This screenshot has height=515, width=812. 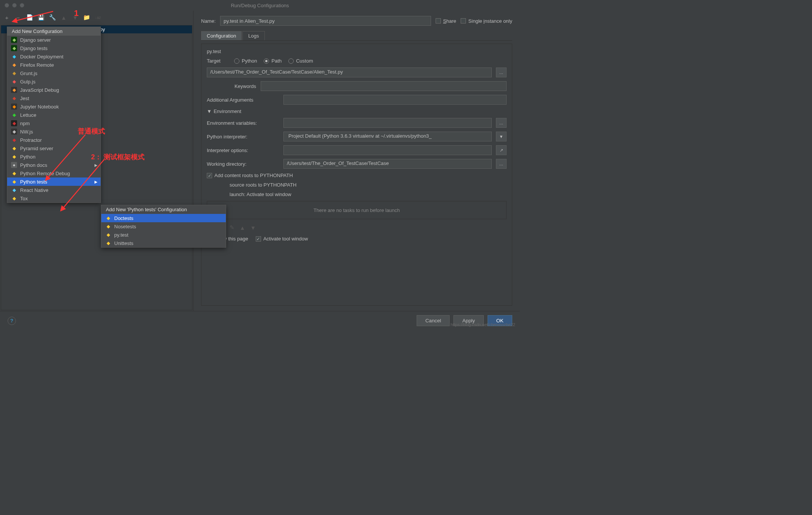 What do you see at coordinates (96, 17) in the screenshot?
I see `sidebar-toolbar: + − 📄 💾 🔧 ▲ ▼ 📁 ↓az` at bounding box center [96, 17].